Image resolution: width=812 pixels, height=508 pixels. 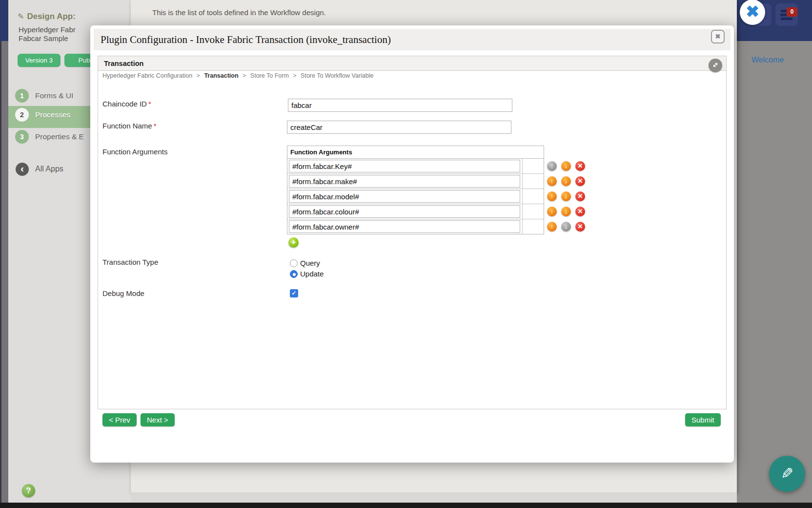 I want to click on section-title: Transaction, so click(x=124, y=64).